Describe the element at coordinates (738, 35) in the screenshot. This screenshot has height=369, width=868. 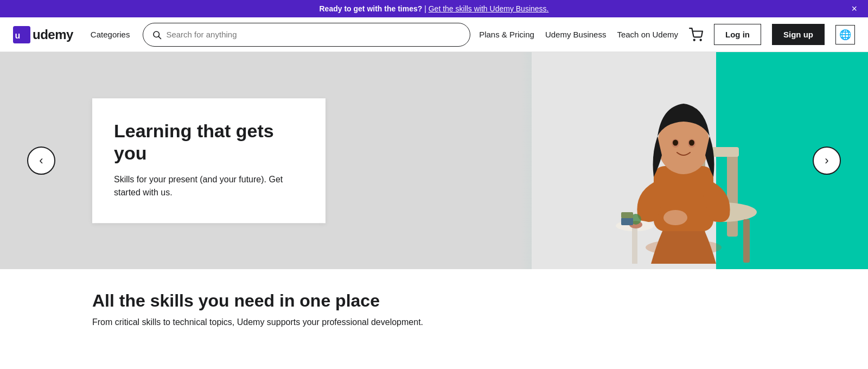
I see `login-button: Log in` at that location.